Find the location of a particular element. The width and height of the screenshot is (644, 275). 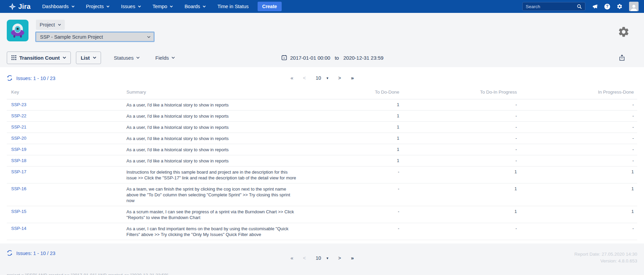

issue-key-link: SSP-19 is located at coordinates (19, 149).